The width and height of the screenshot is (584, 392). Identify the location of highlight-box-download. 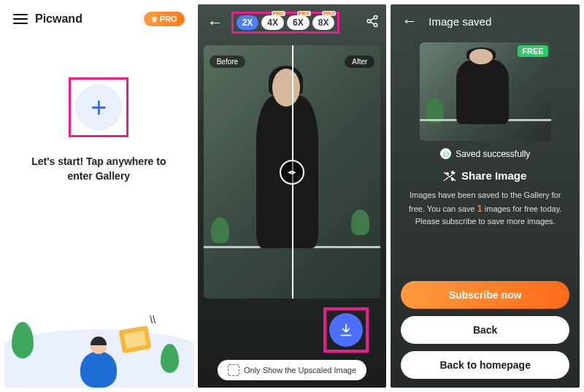
(346, 330).